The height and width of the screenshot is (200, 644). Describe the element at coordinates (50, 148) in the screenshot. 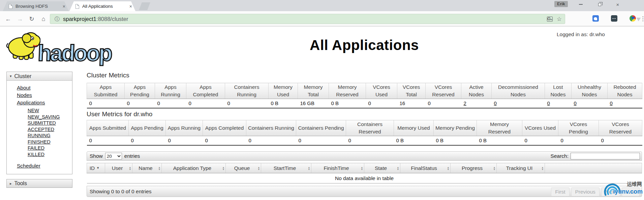

I see `app-state-failed: FAILED` at that location.